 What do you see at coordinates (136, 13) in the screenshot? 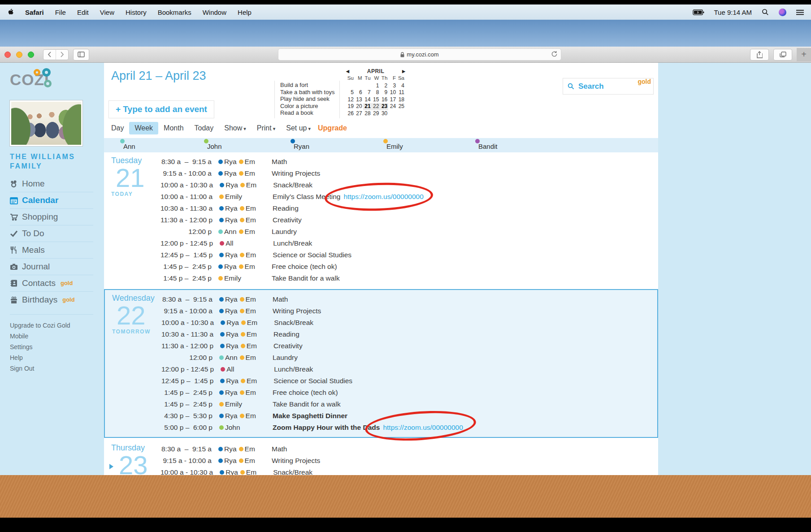
I see `menu-history: History` at bounding box center [136, 13].